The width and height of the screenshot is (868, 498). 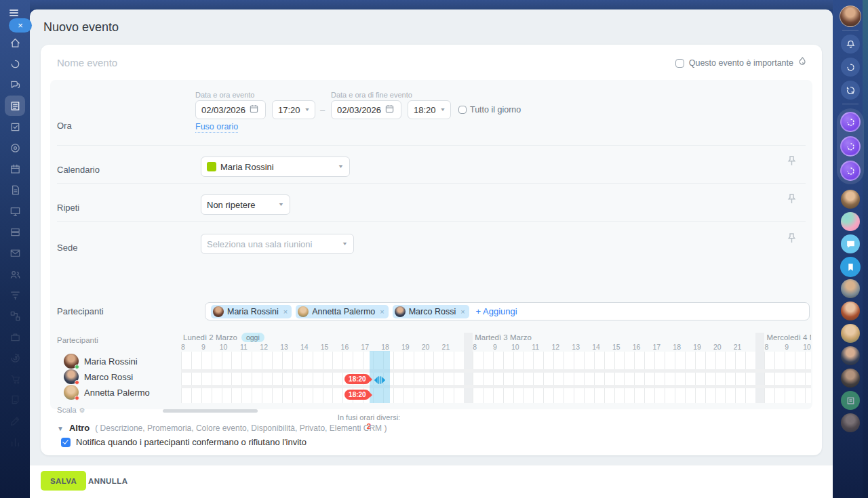 What do you see at coordinates (79, 169) in the screenshot?
I see `calendario-label: Calendario` at bounding box center [79, 169].